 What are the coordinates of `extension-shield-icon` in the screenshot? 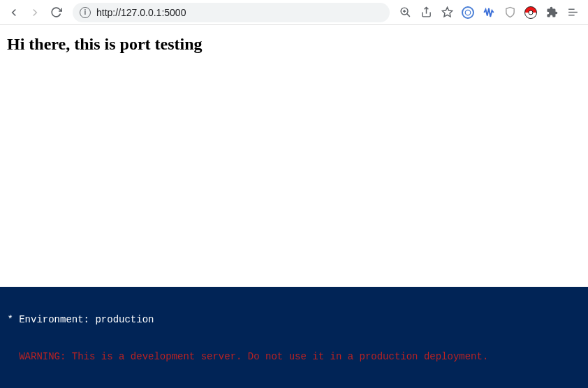 It's located at (510, 13).